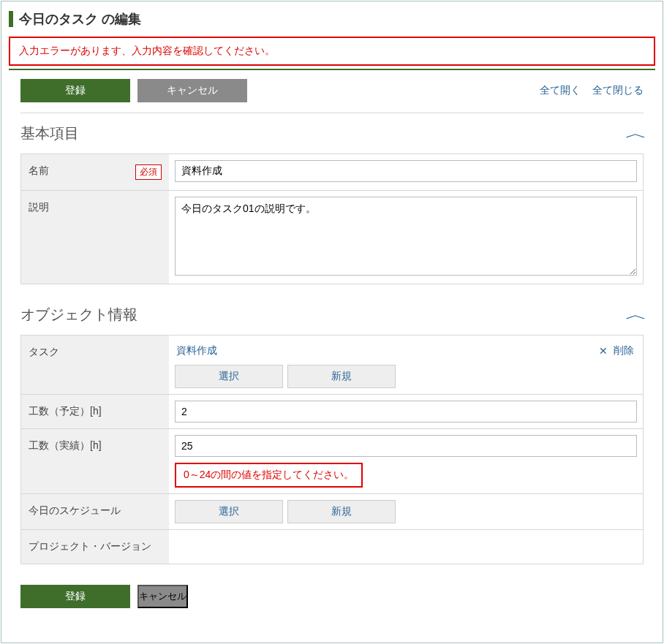 The image size is (664, 644). Describe the element at coordinates (332, 462) in the screenshot. I see `row-hours-actual: 工数（実績）[h] 0～24の間の値を指定してください。` at that location.